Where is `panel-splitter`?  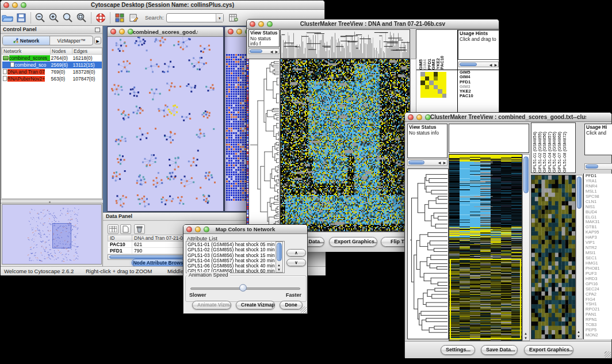
panel-splitter is located at coordinates (52, 201).